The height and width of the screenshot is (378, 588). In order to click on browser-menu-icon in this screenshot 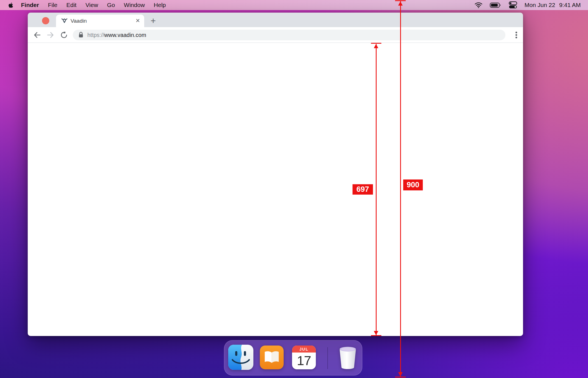, I will do `click(516, 35)`.